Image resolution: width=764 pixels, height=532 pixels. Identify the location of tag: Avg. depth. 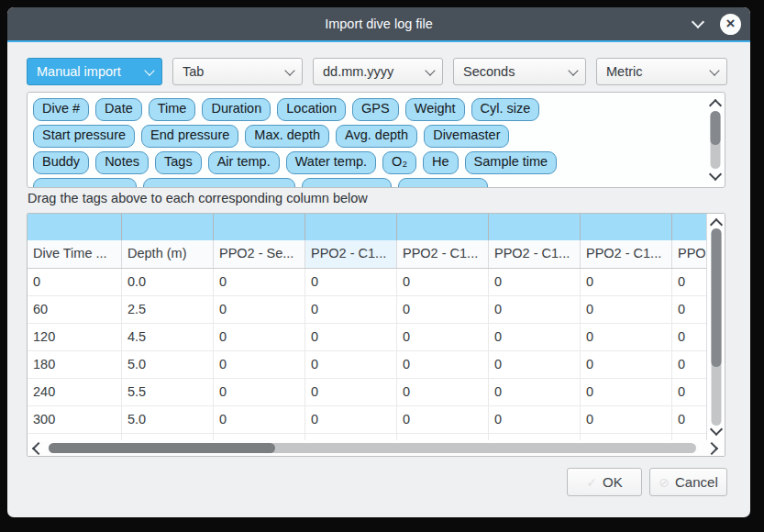
(376, 136).